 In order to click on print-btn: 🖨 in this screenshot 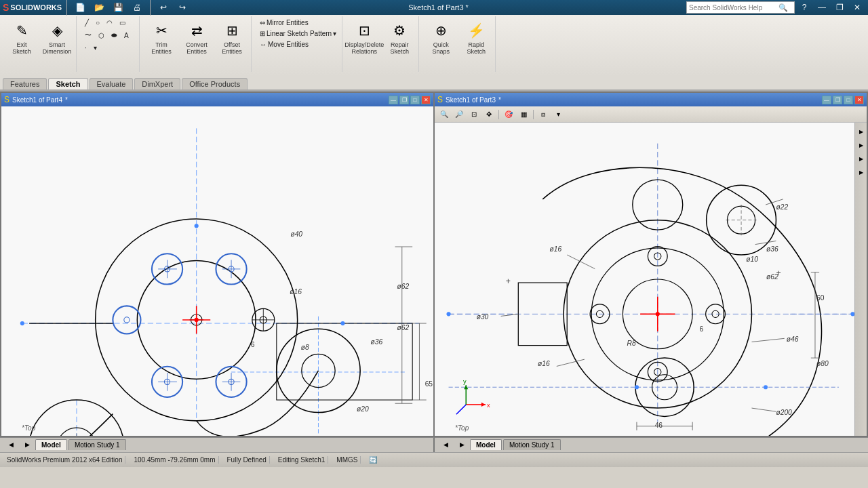, I will do `click(137, 8)`.